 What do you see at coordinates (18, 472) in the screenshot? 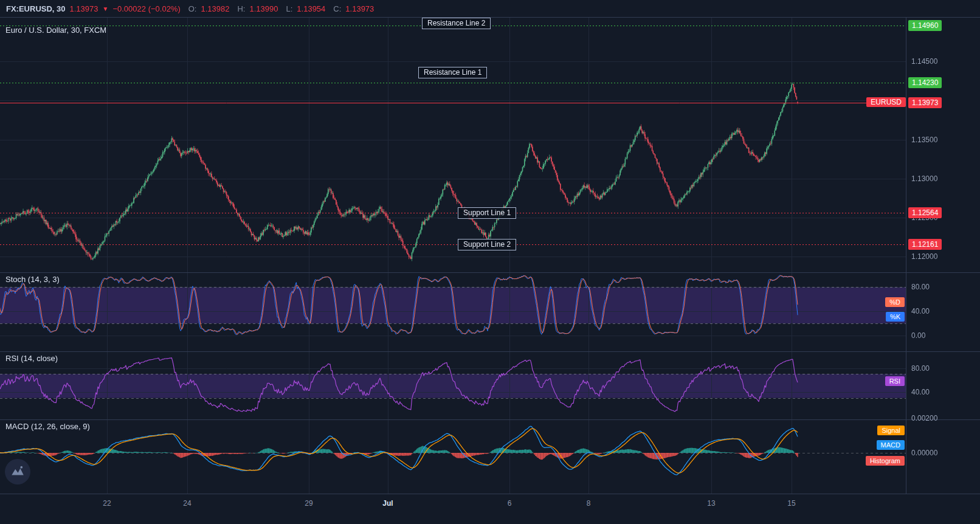
I see `tradingview-logo` at bounding box center [18, 472].